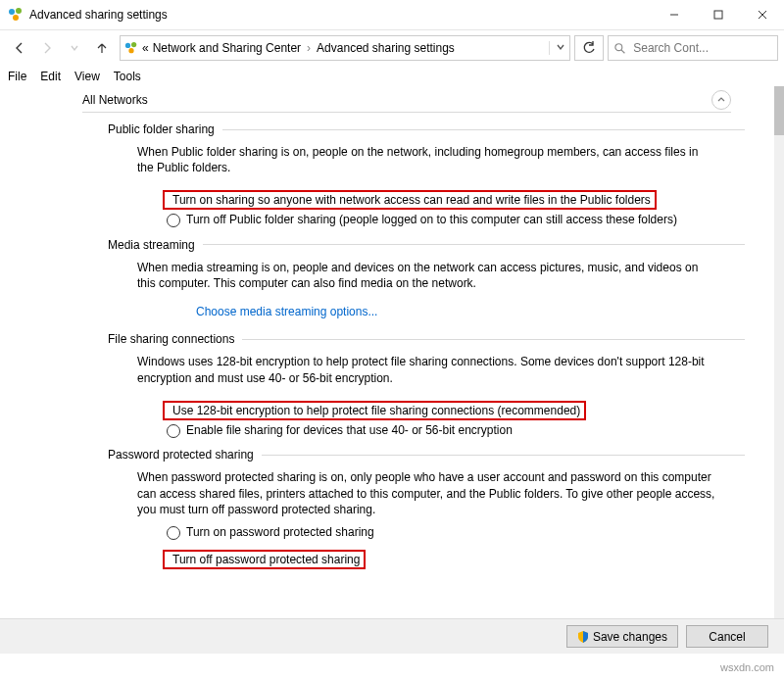 This screenshot has height=681, width=784. What do you see at coordinates (674, 15) in the screenshot?
I see `minimize-button` at bounding box center [674, 15].